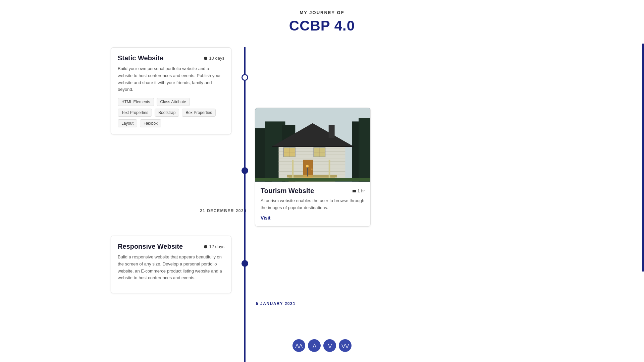 The width and height of the screenshot is (644, 362). I want to click on tourism-card-title: Tourism Website, so click(287, 191).